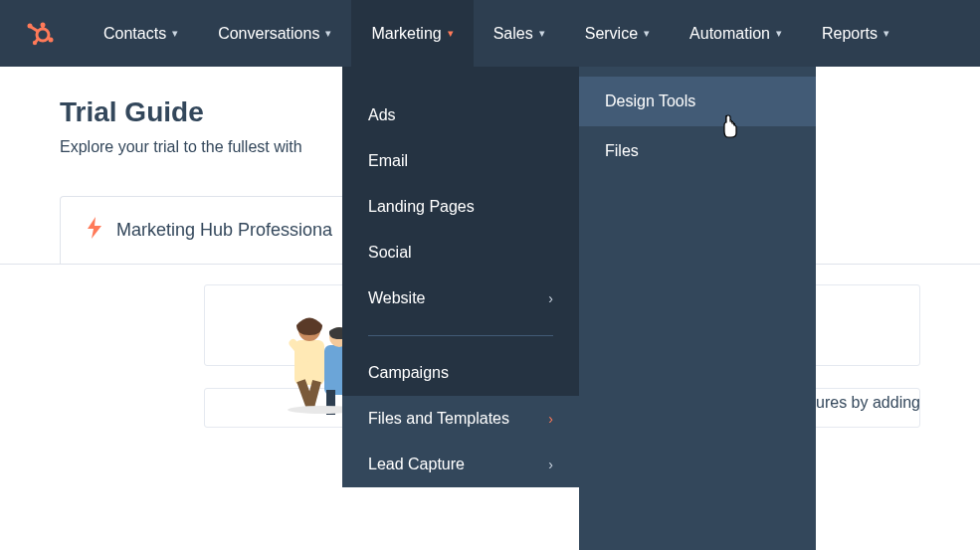  I want to click on dropdown-item-landing-pages: Landing Pages, so click(461, 207).